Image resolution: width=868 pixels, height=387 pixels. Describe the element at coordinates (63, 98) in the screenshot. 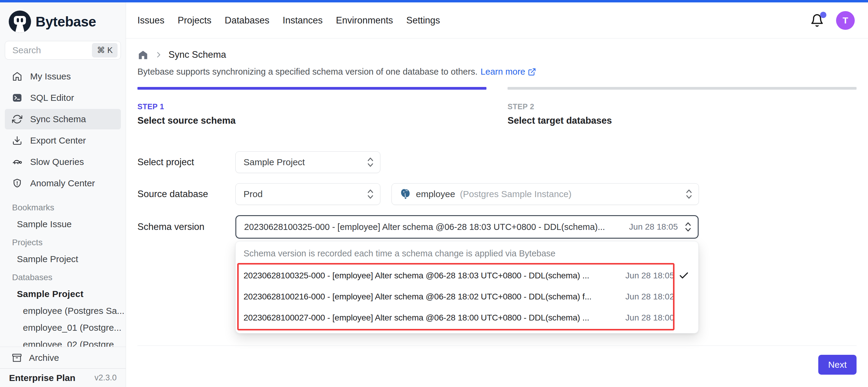

I see `sidebar-item-sql-editor: SQL Editor` at that location.